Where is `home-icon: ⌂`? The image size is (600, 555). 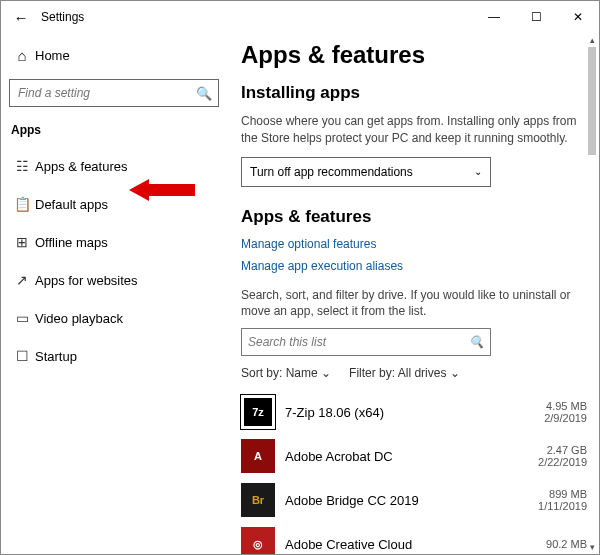
home-icon: ⌂ is located at coordinates (22, 56).